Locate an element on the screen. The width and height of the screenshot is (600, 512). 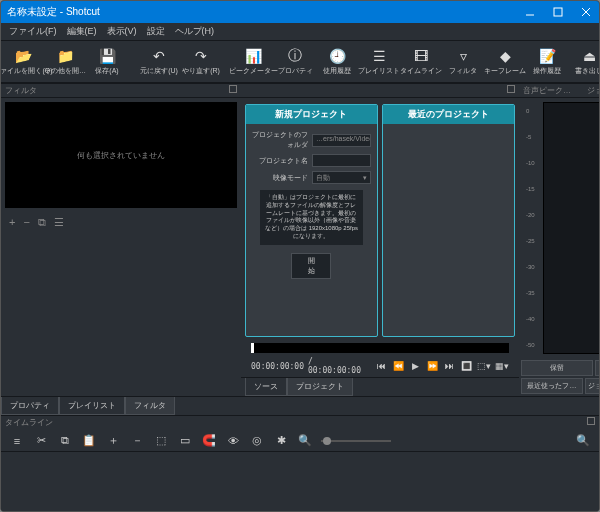
snap-icon: 🧲 is located at coordinates (209, 441).